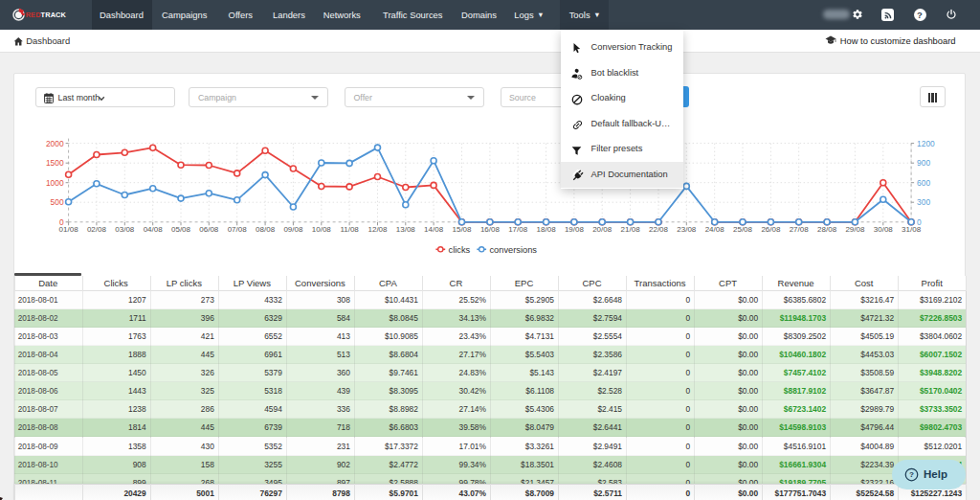 The height and width of the screenshot is (500, 980). I want to click on svg-text: 27/08, so click(800, 230).